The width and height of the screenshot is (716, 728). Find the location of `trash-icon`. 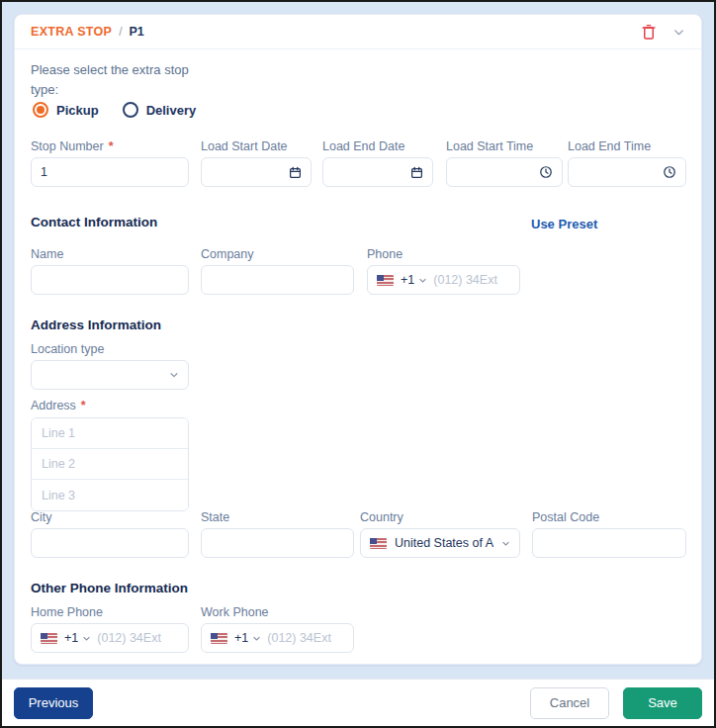

trash-icon is located at coordinates (649, 32).